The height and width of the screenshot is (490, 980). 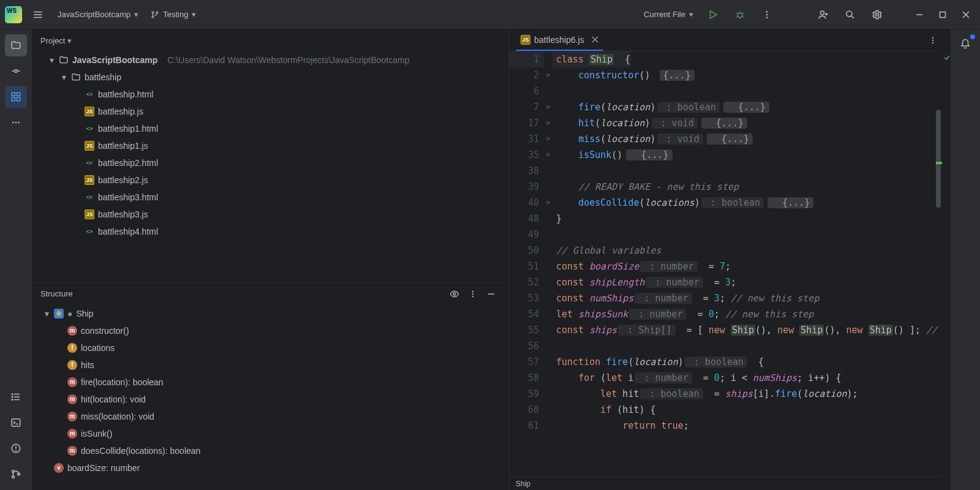 I want to click on structure-class: ▾ ● Ship, so click(x=271, y=314).